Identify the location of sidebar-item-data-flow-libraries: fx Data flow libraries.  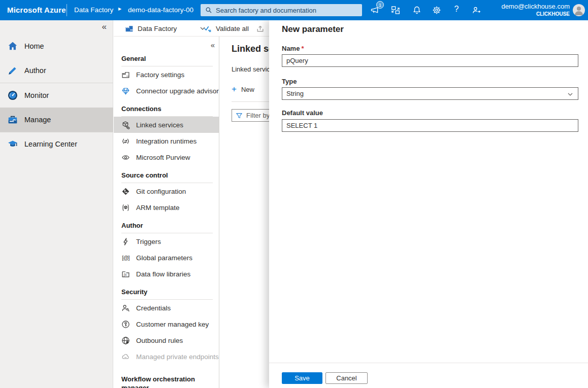
(167, 274).